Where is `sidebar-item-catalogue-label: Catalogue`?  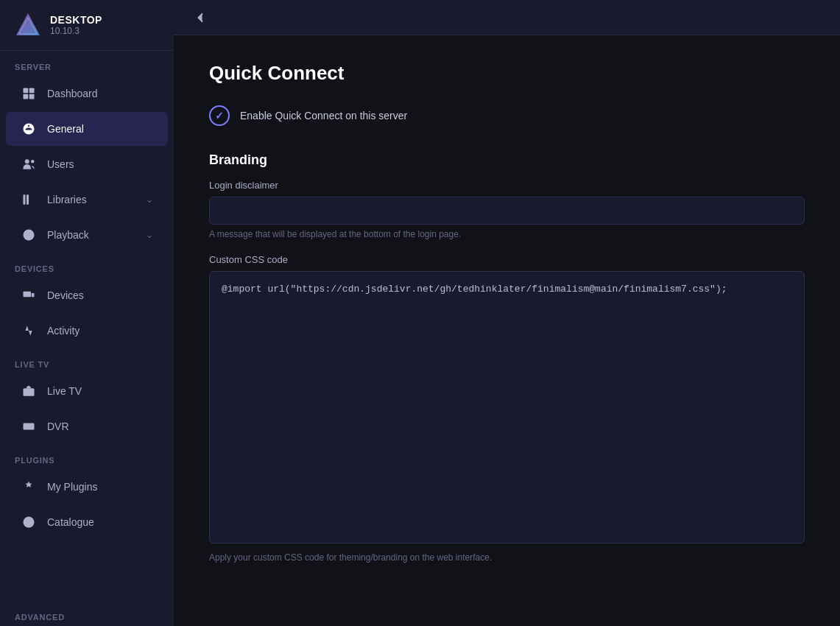
sidebar-item-catalogue-label: Catalogue is located at coordinates (100, 522).